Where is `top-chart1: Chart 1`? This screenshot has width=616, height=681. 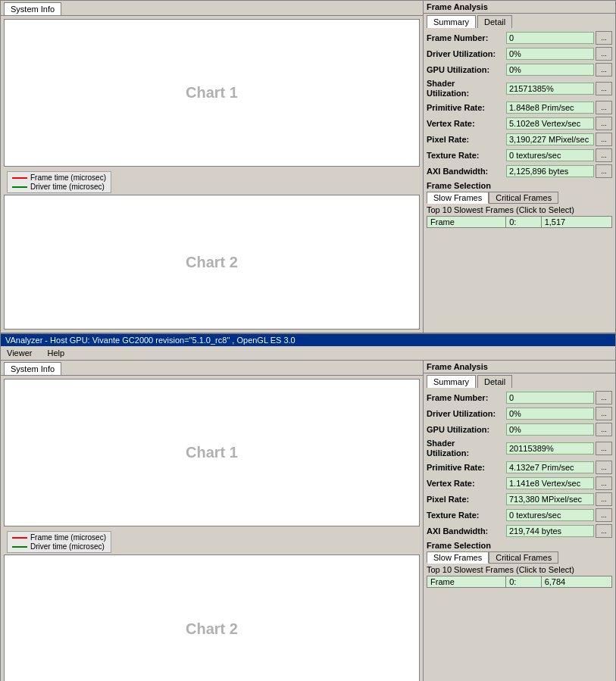 top-chart1: Chart 1 is located at coordinates (212, 92).